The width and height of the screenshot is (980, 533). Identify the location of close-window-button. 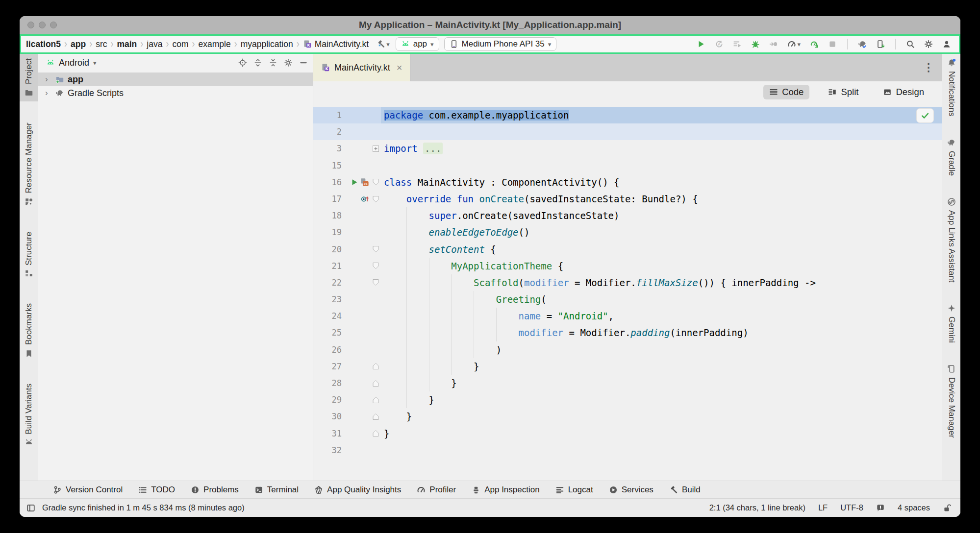
(31, 25).